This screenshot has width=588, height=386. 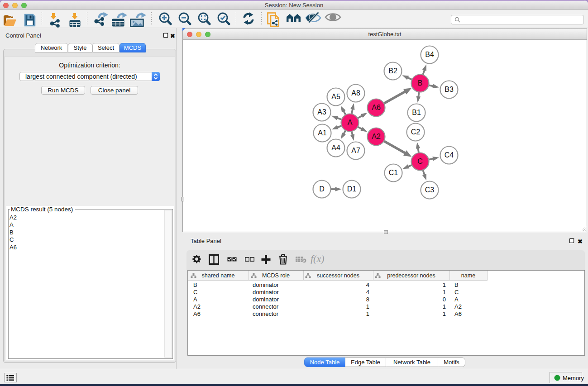 I want to click on svg-text: C, so click(x=420, y=161).